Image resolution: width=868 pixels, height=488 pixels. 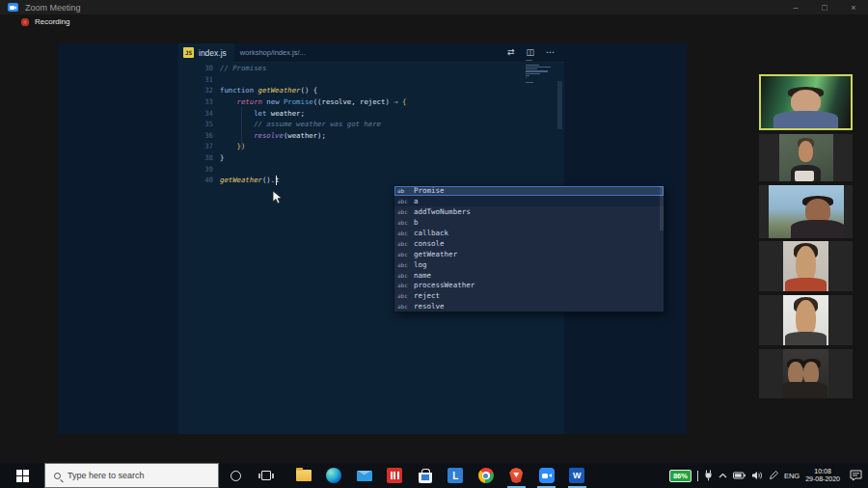 I want to click on more-actions-icon: ⋯, so click(x=550, y=52).